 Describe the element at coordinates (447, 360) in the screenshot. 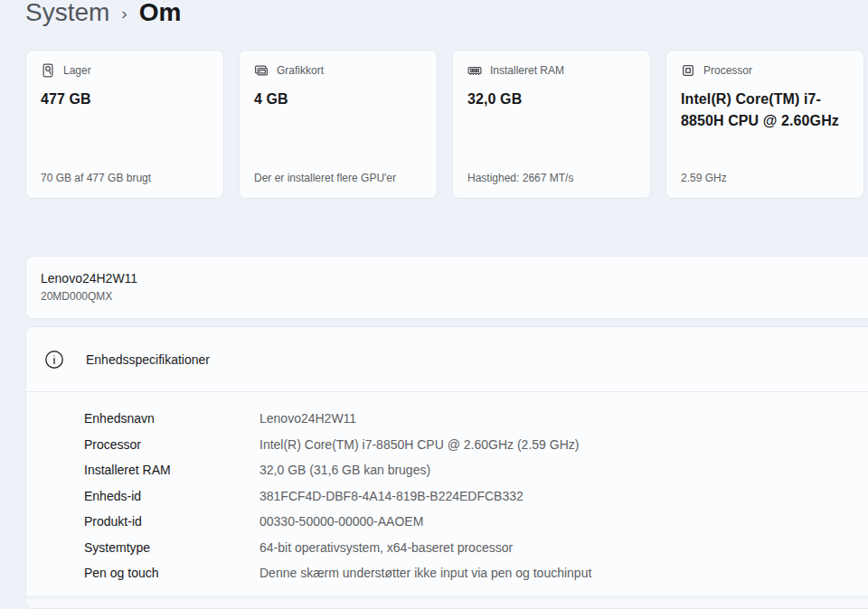

I see `device-specifications-expander: Enhedsspecifikationer` at that location.